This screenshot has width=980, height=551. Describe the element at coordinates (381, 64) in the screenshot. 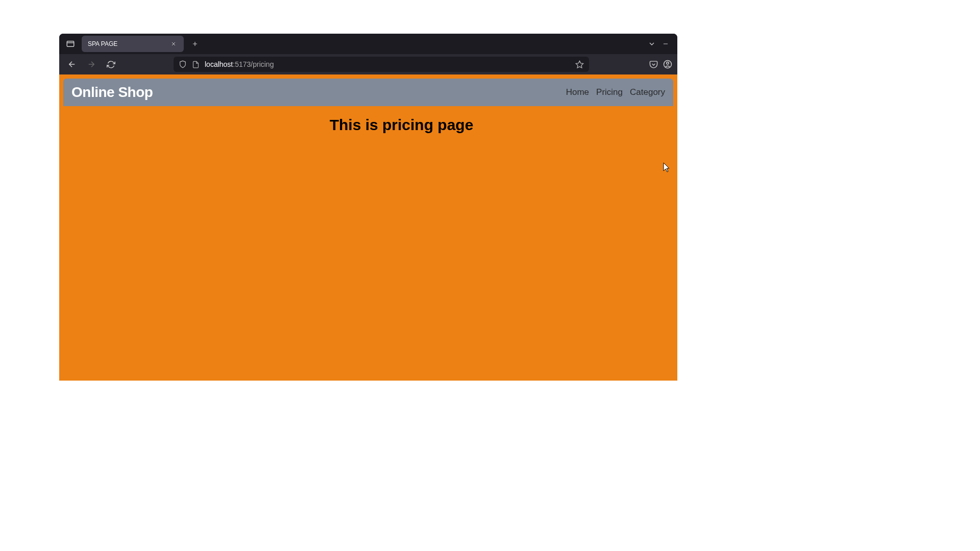

I see `address-bar: localhost:5173/pricing` at that location.